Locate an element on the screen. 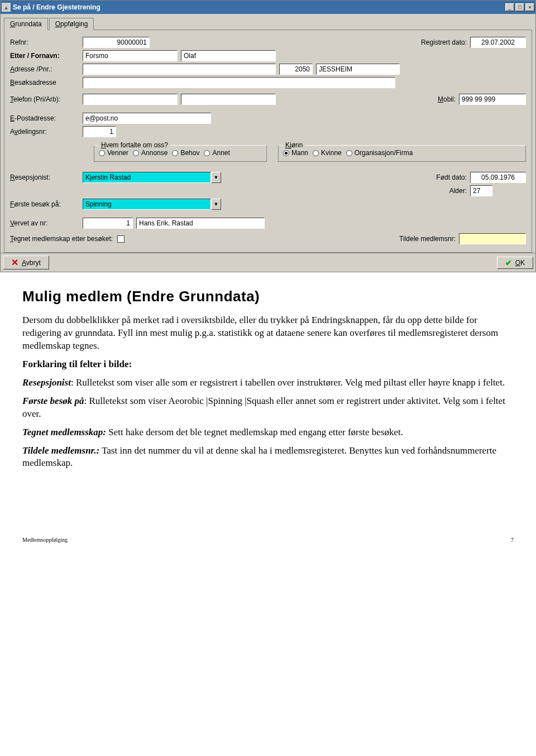 This screenshot has height=756, width=536. tab-label: Grunndata is located at coordinates (26, 24).